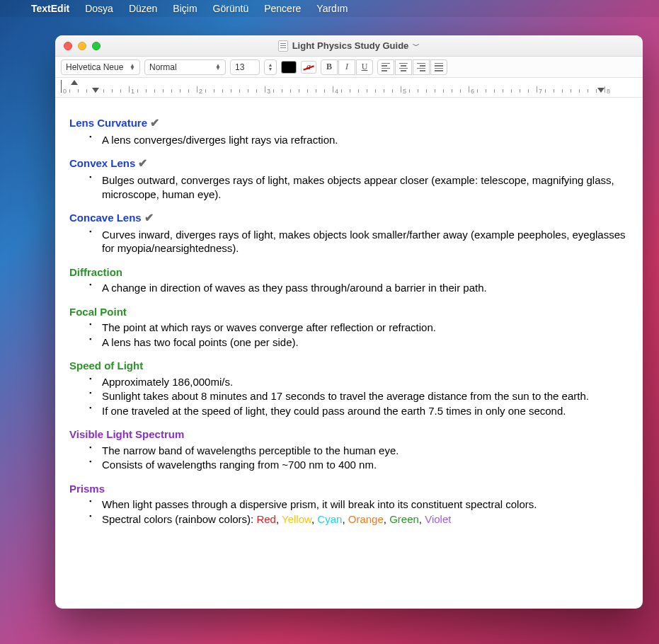 Image resolution: width=659 pixels, height=644 pixels. Describe the element at coordinates (405, 91) in the screenshot. I see `ruler-number: 5` at that location.